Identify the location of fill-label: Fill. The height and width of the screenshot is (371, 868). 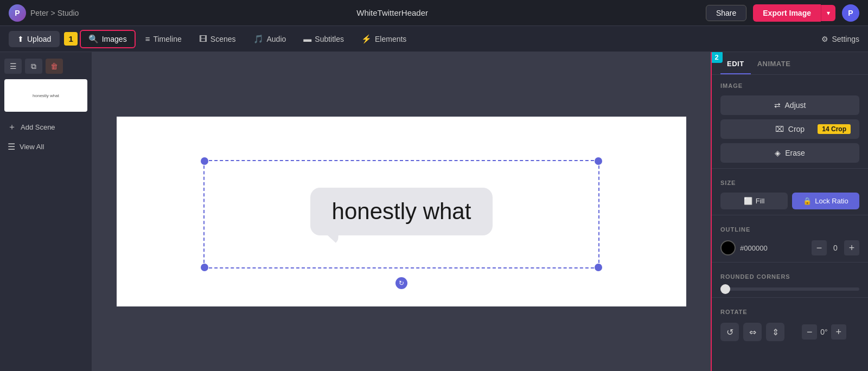
(761, 201).